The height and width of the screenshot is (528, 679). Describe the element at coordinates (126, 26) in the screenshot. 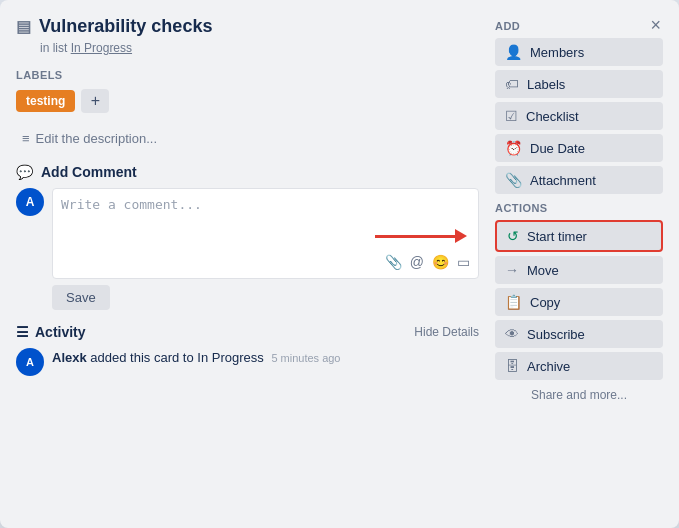

I see `card-title: Vulnerability checks` at that location.